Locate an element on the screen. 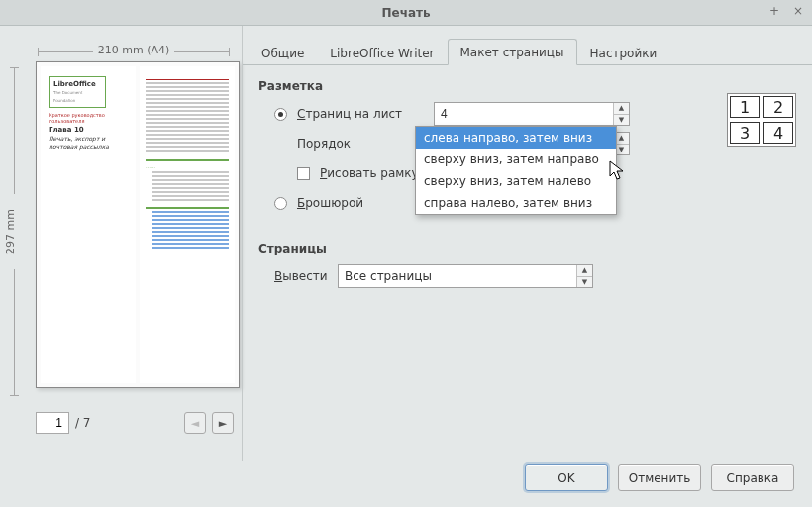  chevron-right-icon: ► is located at coordinates (223, 424).